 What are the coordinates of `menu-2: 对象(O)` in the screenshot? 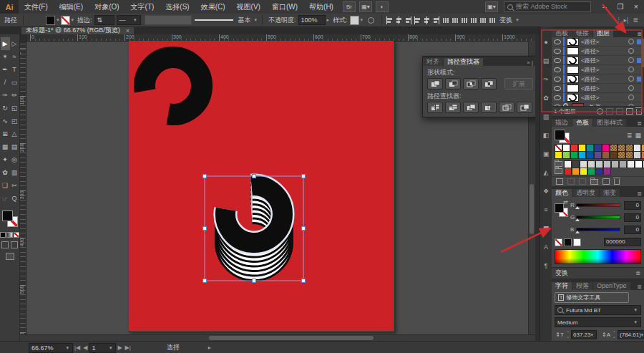 It's located at (107, 7).